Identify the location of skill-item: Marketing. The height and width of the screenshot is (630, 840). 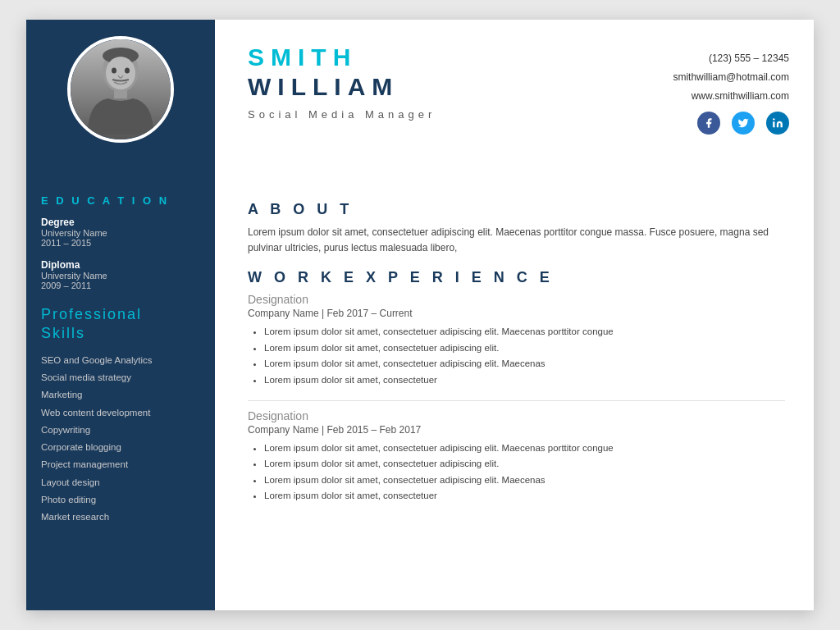
(121, 395).